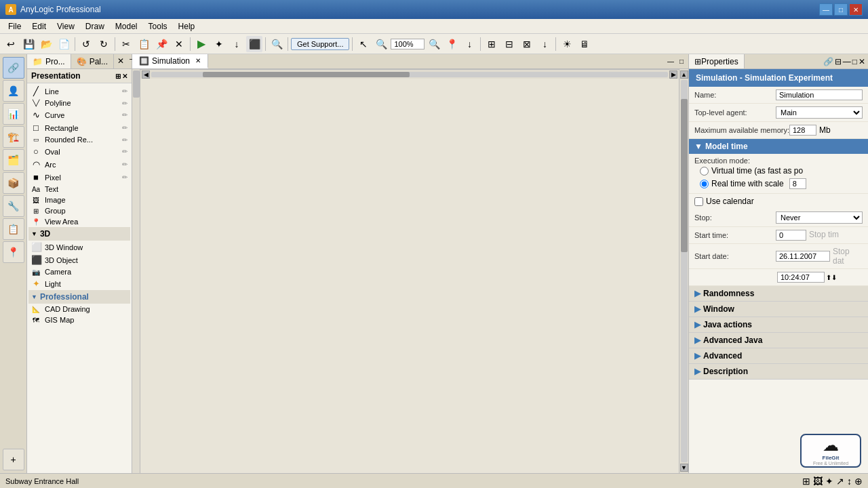 This screenshot has height=488, width=868. What do you see at coordinates (469, 44) in the screenshot?
I see `toolbar-arrow2: ↓` at bounding box center [469, 44].